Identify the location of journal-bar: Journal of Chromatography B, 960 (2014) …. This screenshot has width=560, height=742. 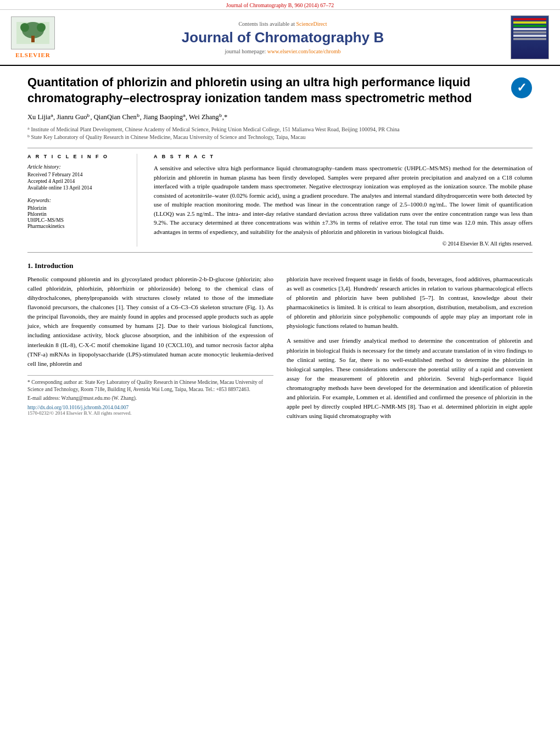
(280, 5).